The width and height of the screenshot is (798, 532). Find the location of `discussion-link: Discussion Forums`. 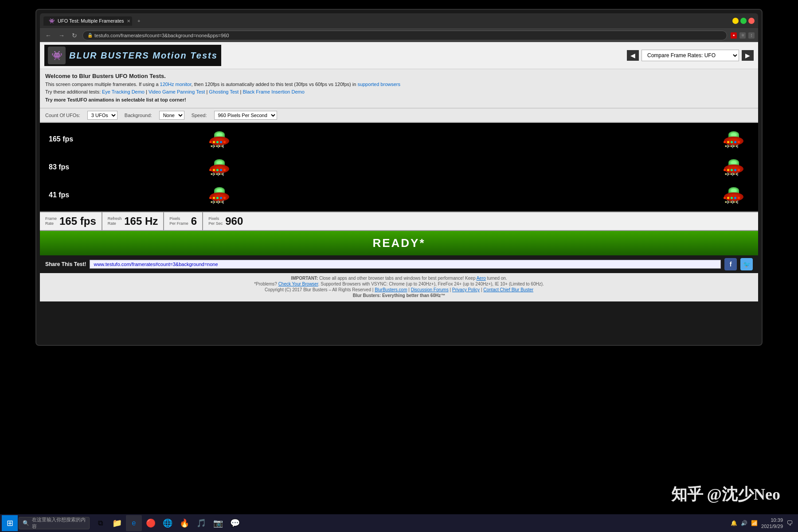

discussion-link: Discussion Forums is located at coordinates (430, 290).